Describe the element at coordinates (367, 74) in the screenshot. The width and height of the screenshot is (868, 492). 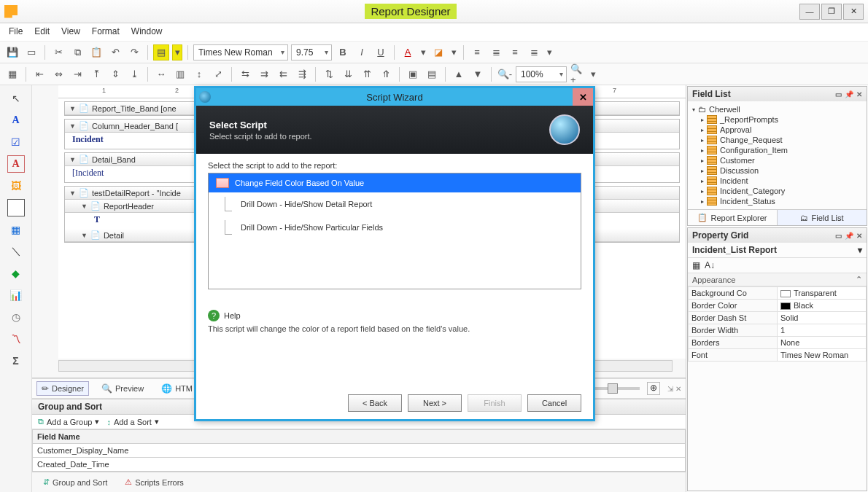
I see `vspace-dec-icon: ⇈` at that location.